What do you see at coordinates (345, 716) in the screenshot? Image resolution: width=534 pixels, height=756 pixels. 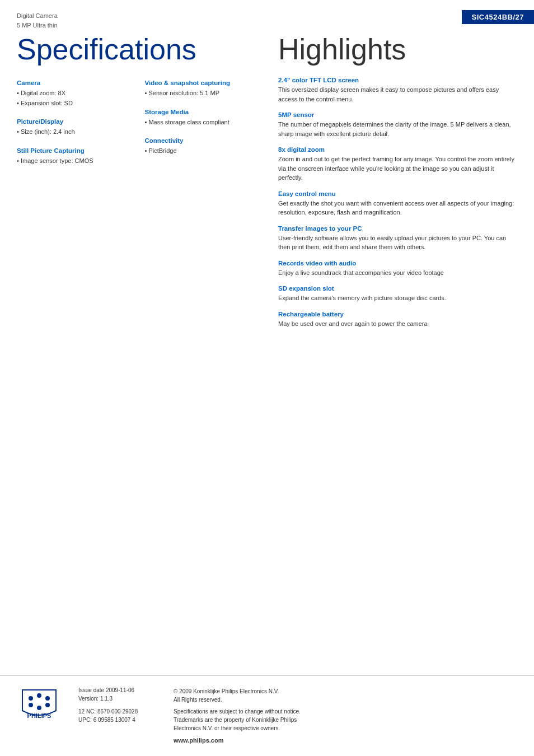 I see `footer-legal: © 2009 Koninklijke Philips Electronics N…` at bounding box center [345, 716].